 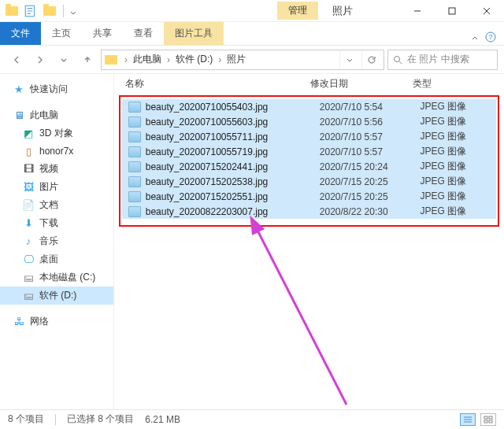 What do you see at coordinates (58, 296) in the screenshot?
I see `sidebar-item-label: 软件 (D:)` at bounding box center [58, 296].